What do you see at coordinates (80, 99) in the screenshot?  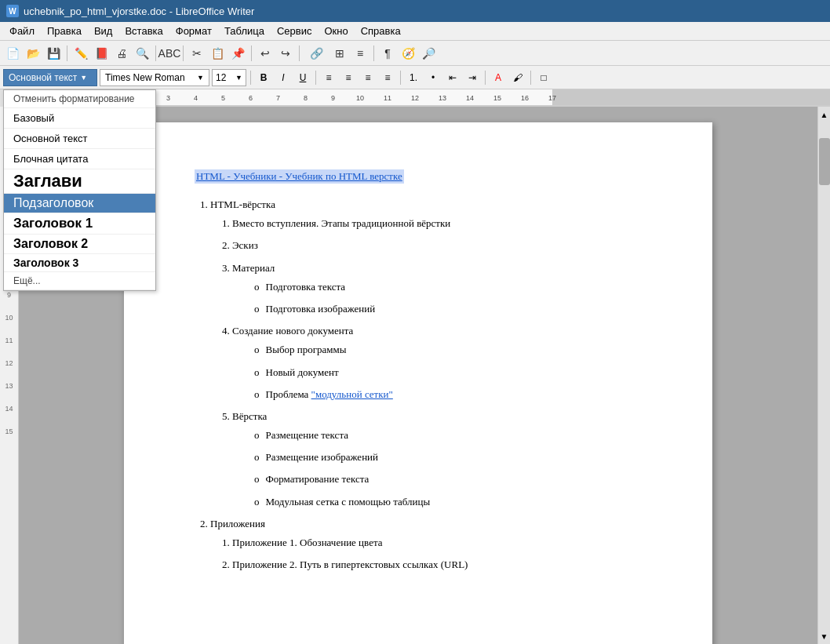 I see `style-menu-cancel: Отменить форматирование` at bounding box center [80, 99].